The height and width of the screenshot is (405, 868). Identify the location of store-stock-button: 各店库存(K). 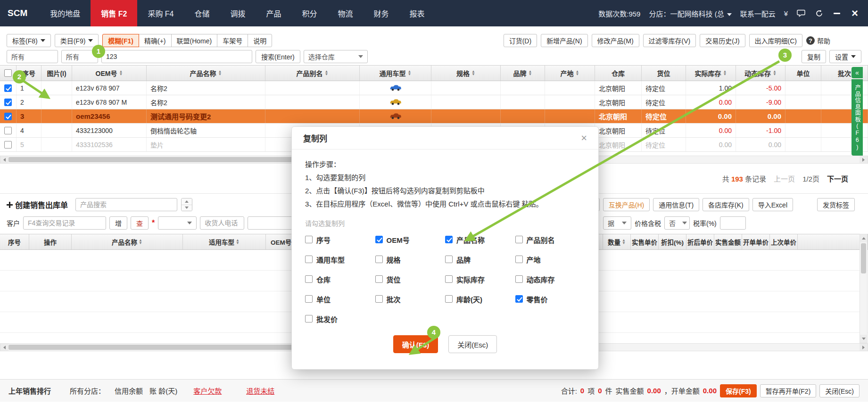
(726, 205).